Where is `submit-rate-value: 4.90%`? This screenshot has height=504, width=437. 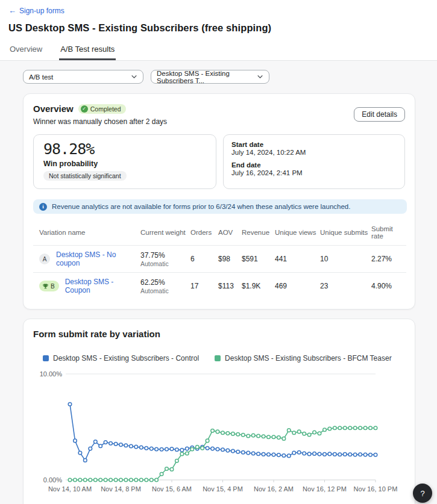 submit-rate-value: 4.90% is located at coordinates (389, 286).